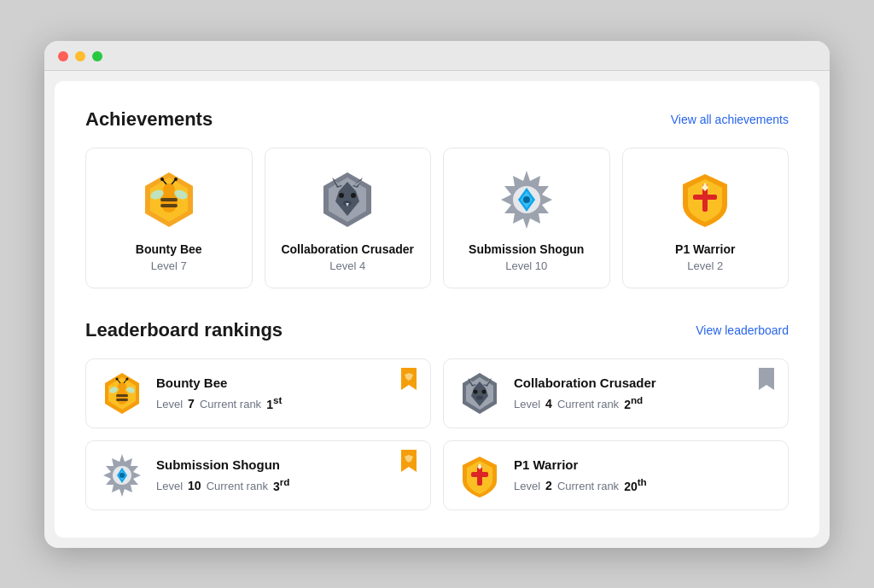  I want to click on p1-warrior-level: Level 2, so click(705, 266).